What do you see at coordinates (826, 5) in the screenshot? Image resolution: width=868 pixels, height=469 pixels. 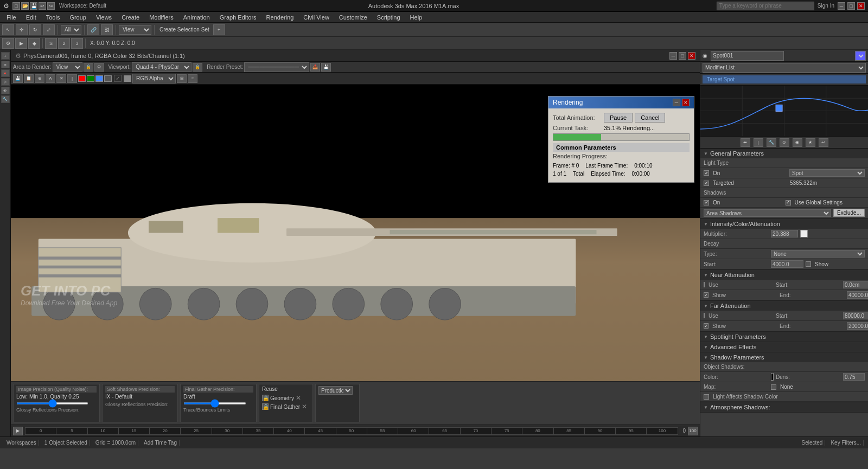 I see `sign-in-label: Sign In` at bounding box center [826, 5].